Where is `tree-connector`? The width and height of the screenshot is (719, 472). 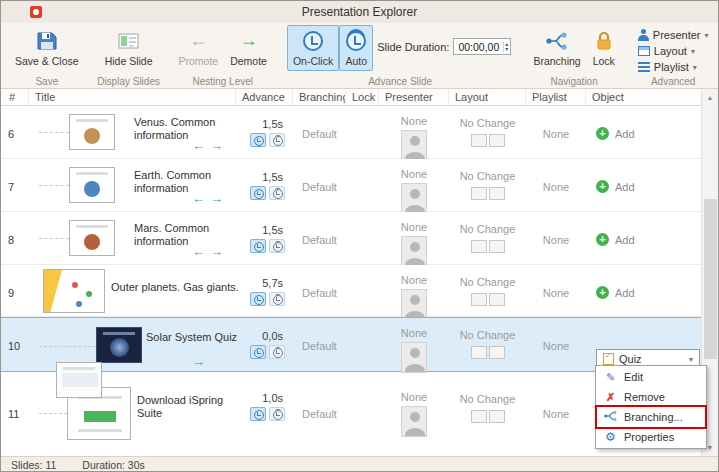 tree-connector is located at coordinates (68, 346).